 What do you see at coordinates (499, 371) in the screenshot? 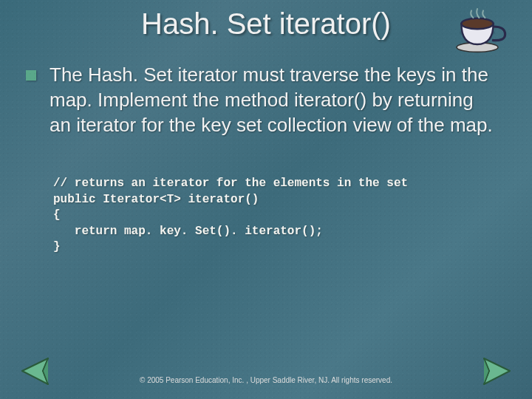
I see `next-slide-button` at bounding box center [499, 371].